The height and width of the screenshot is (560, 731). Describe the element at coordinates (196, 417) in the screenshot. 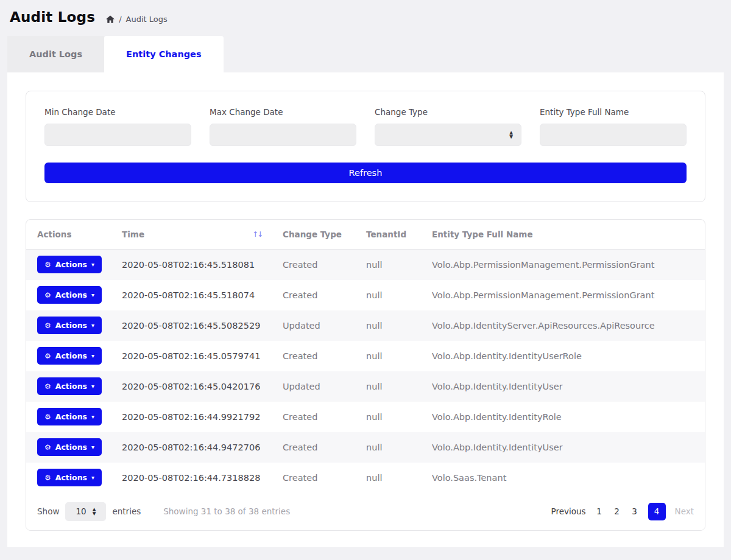

I see `cell-time: 2020-05-08T02:16:44.9921792` at that location.